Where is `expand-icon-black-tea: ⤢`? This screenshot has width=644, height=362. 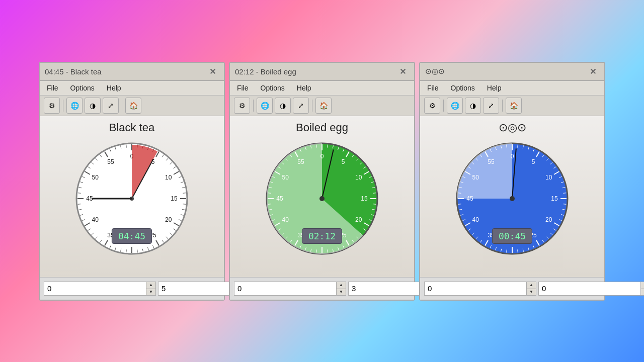 expand-icon-black-tea: ⤢ is located at coordinates (111, 106).